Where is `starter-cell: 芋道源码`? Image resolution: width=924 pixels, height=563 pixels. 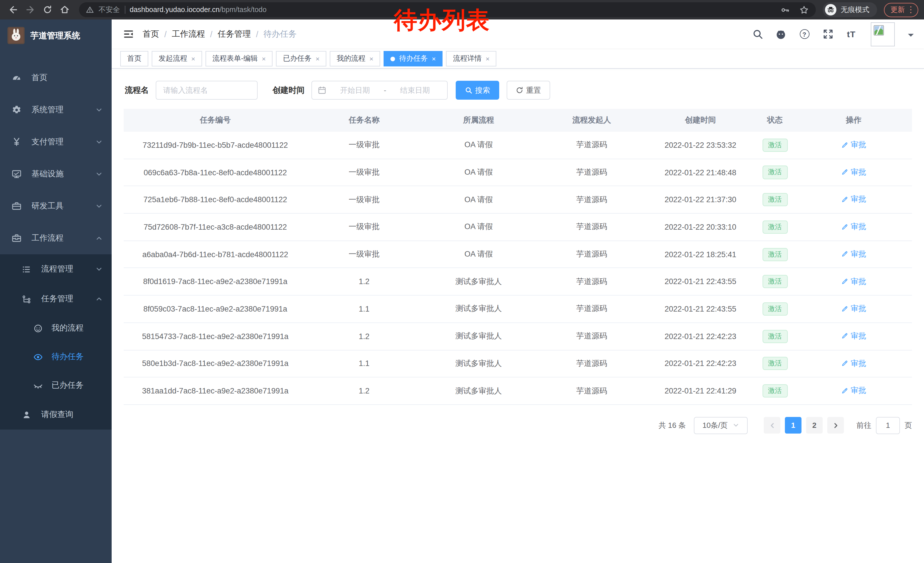
starter-cell: 芋道源码 is located at coordinates (592, 254).